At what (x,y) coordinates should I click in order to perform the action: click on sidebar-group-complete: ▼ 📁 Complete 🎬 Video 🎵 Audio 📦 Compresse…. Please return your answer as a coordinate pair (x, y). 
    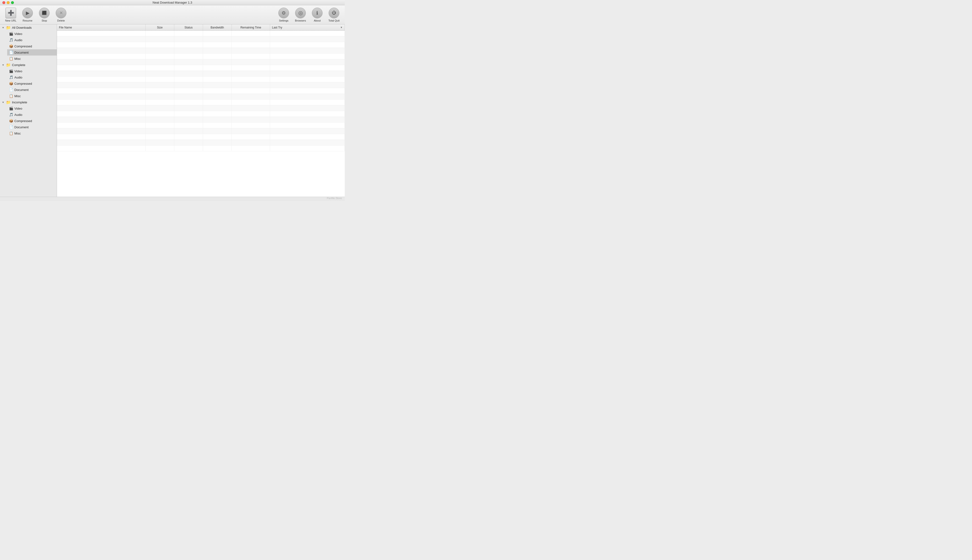
    Looking at the image, I should click on (28, 81).